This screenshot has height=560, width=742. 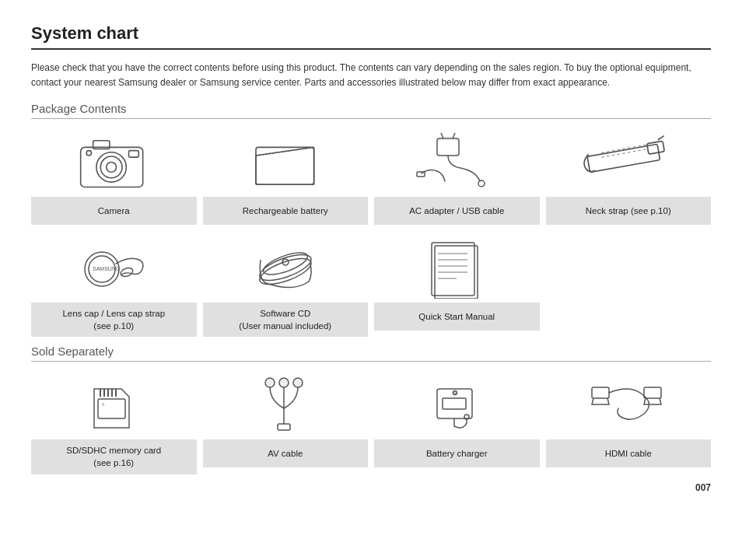 What do you see at coordinates (457, 211) in the screenshot?
I see `ac-adapter-label: AC adapter / USB cable` at bounding box center [457, 211].